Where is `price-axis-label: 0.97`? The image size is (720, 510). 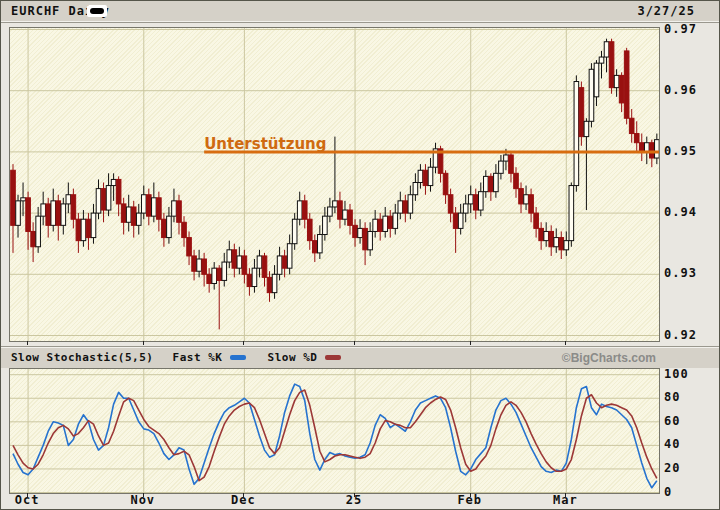 price-axis-label: 0.97 is located at coordinates (680, 29).